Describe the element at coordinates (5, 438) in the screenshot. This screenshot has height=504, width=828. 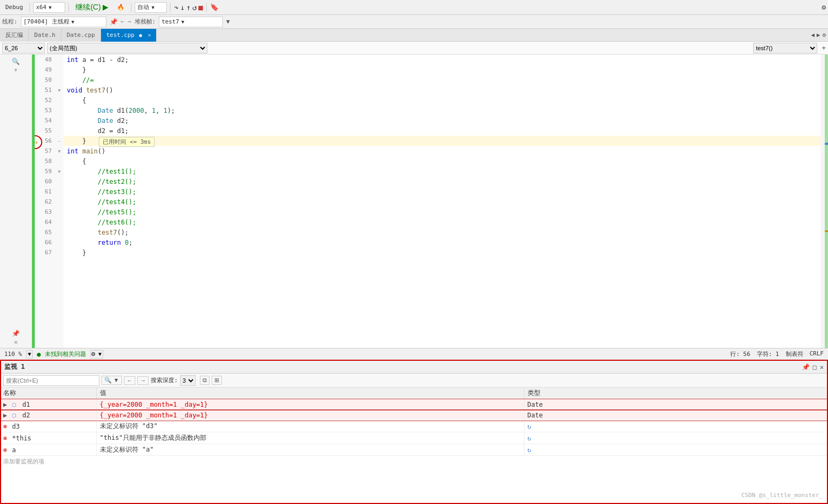
I see `error-this-icon: ⊗` at that location.